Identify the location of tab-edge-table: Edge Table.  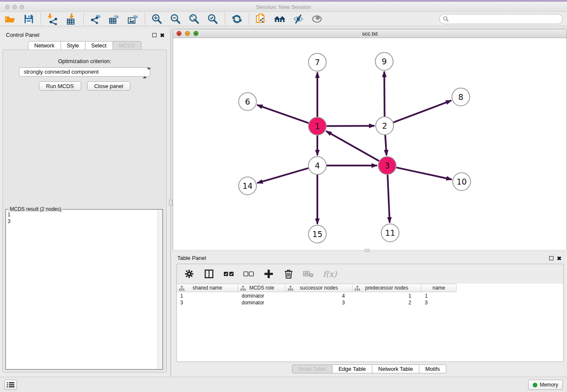
(352, 369).